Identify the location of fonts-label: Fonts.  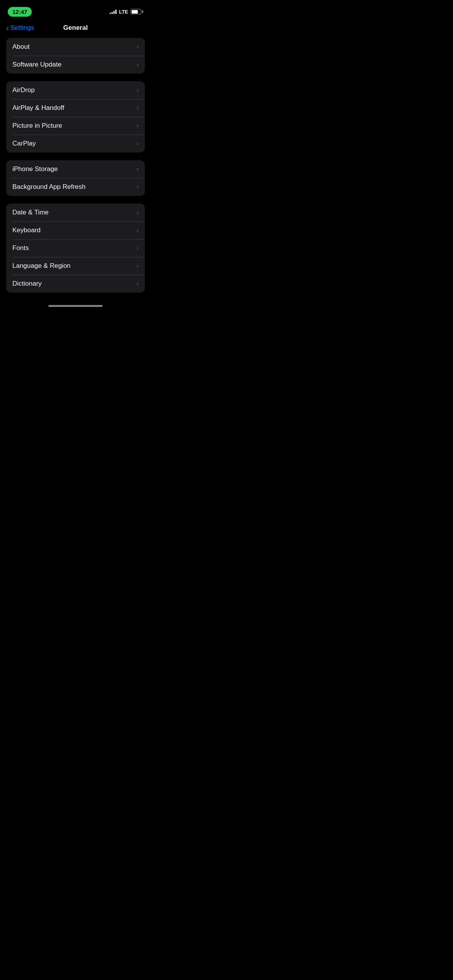
(21, 248).